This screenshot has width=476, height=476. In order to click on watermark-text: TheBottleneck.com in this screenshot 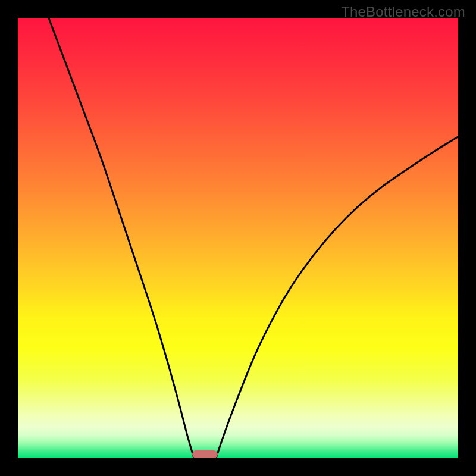, I will do `click(403, 12)`.